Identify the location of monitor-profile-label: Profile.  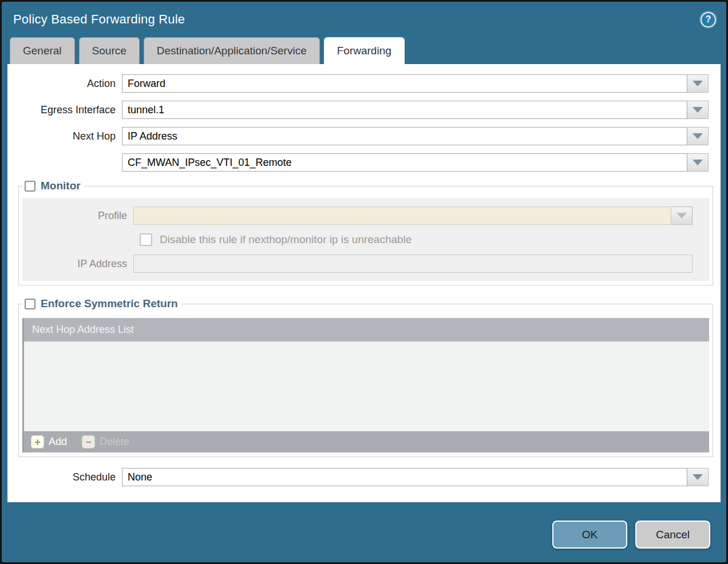
(78, 216).